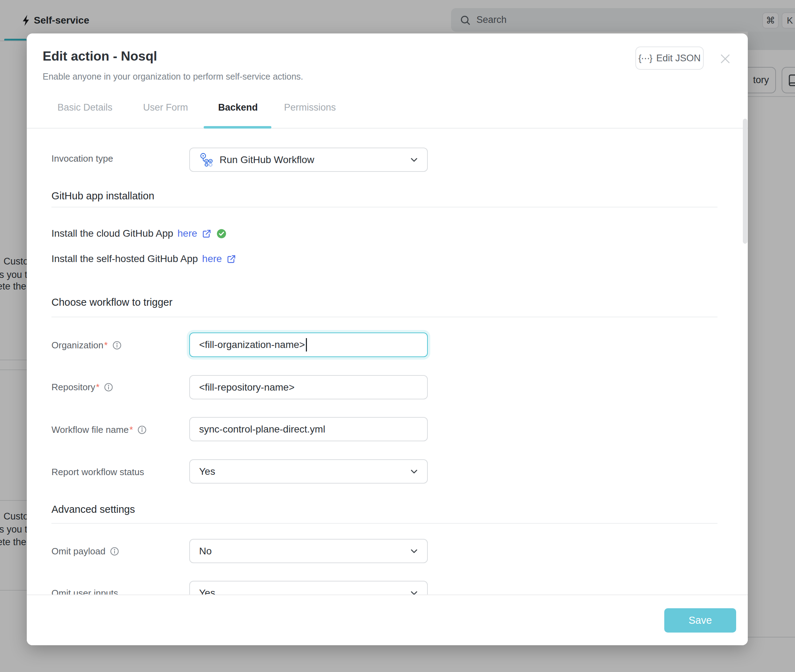 Image resolution: width=795 pixels, height=672 pixels. Describe the element at coordinates (93, 510) in the screenshot. I see `section-title-advanced: Advanced settings` at that location.